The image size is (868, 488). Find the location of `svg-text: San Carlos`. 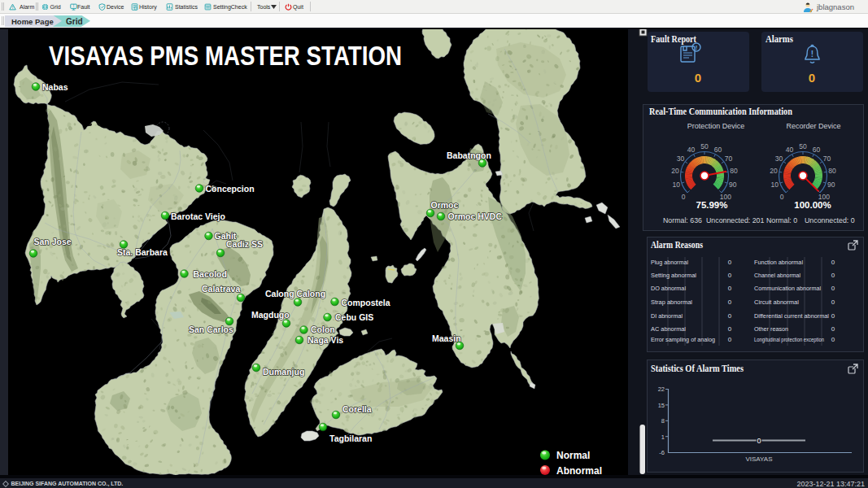

svg-text: San Carlos is located at coordinates (212, 329).